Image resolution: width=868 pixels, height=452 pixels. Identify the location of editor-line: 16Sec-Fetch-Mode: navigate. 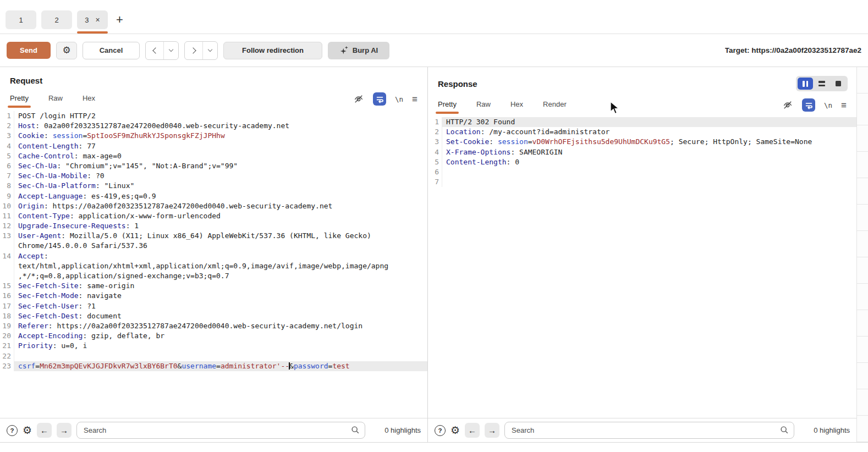
(213, 296).